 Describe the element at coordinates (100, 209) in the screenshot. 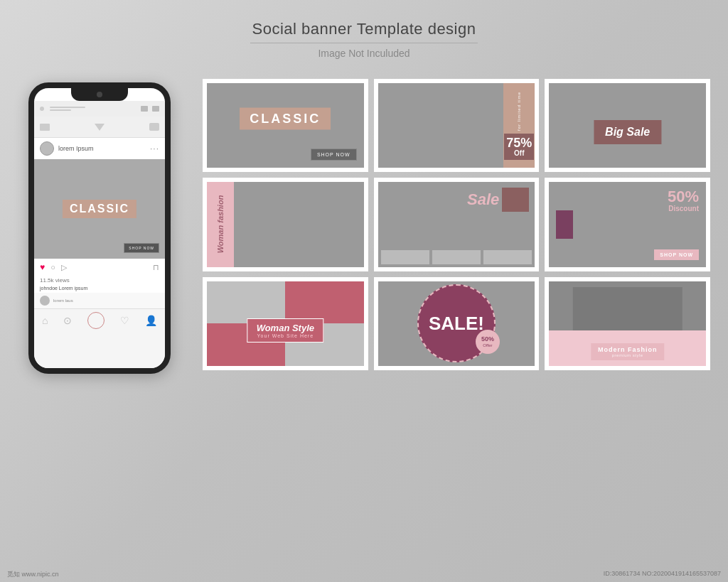

I see `phone-classic-bg: CLASSIC` at that location.